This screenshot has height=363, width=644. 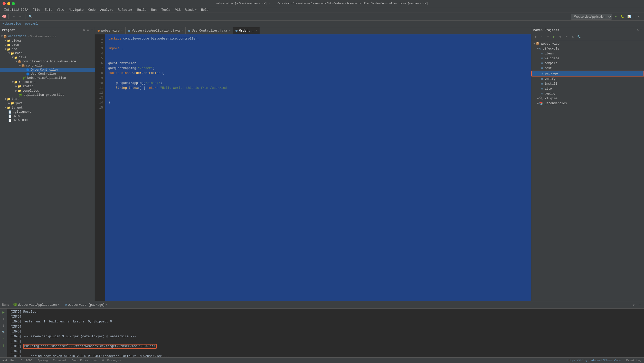 I want to click on tree-item-application-properties: 🌿 application.properties, so click(x=47, y=95).